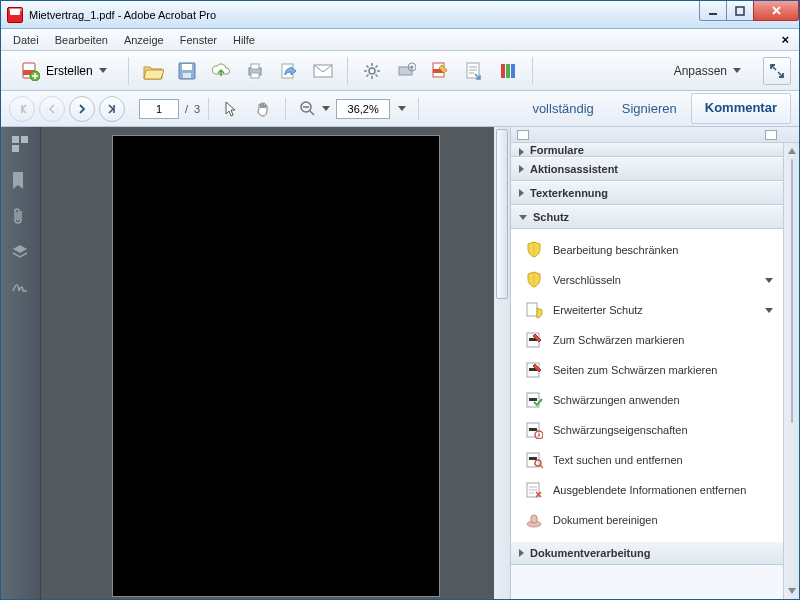 Image resolution: width=800 pixels, height=600 pixels. Describe the element at coordinates (255, 71) in the screenshot. I see `print-button` at that location.